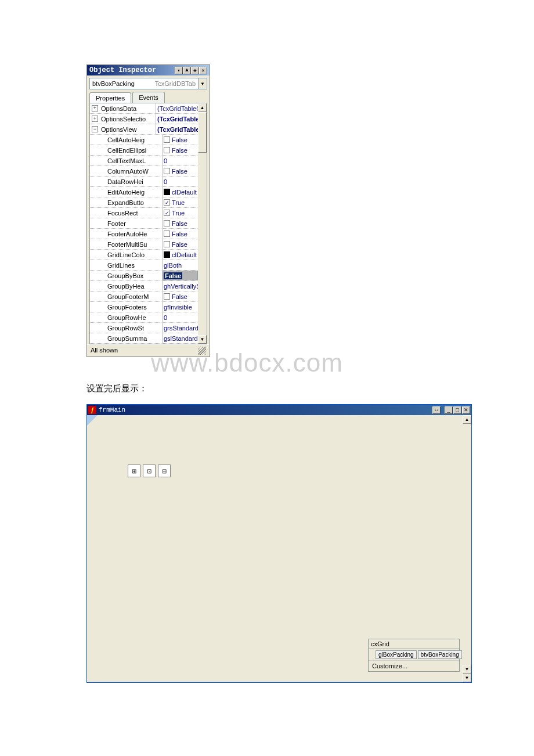  What do you see at coordinates (134, 307) in the screenshot?
I see `property-name: GroupFooters` at bounding box center [134, 307].